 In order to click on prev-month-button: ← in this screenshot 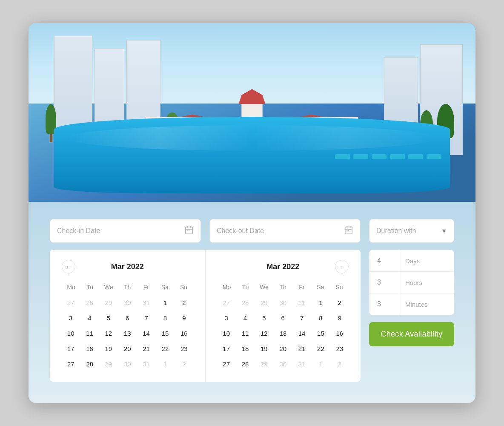, I will do `click(69, 267)`.